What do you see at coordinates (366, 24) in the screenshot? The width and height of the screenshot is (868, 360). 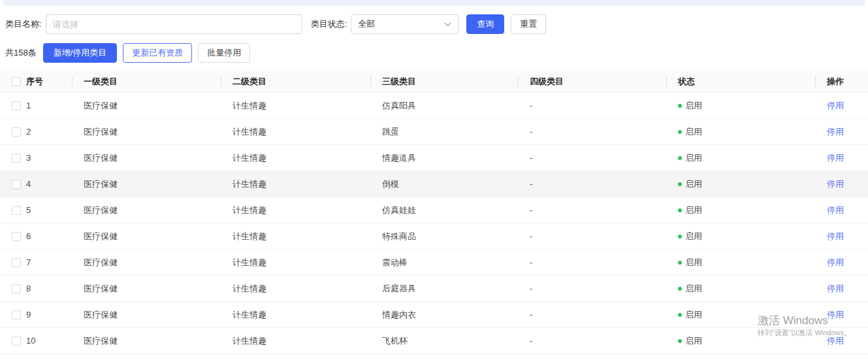 I see `status-select-value: 全部` at bounding box center [366, 24].